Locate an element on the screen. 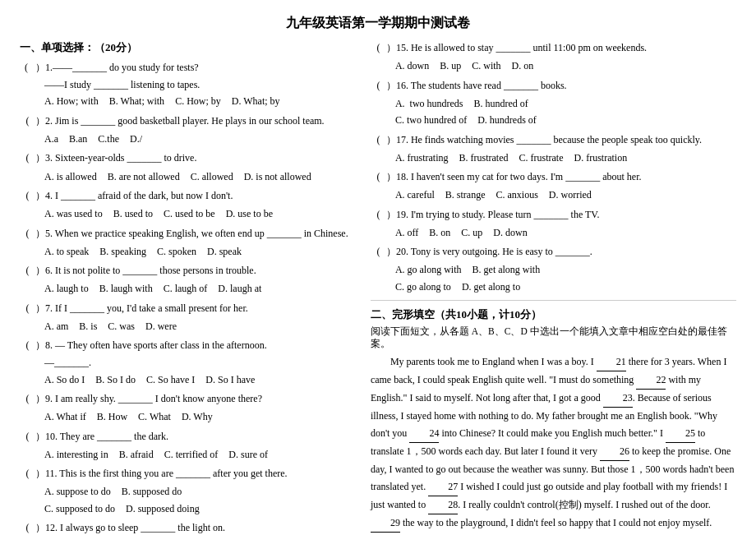  section2-instruction: 阅读下面短文，从各题 A、B、C、D 中选出一个能填入文章中相应空白处的最佳答案… is located at coordinates (554, 338).